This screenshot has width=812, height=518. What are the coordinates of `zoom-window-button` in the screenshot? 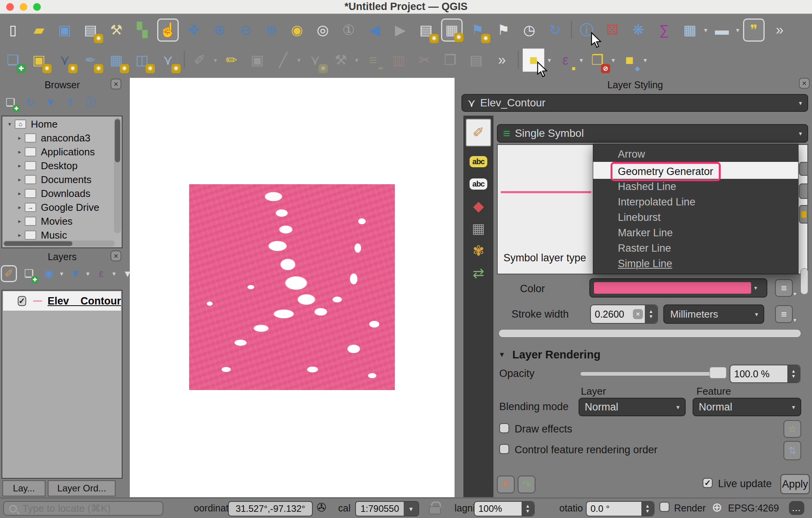 It's located at (37, 7).